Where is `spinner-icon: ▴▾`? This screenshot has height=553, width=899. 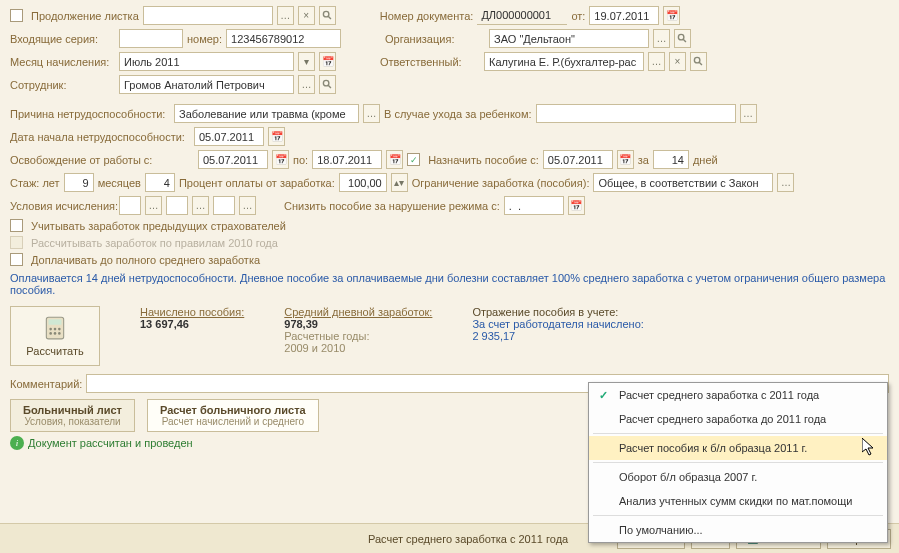
spinner-icon: ▴▾ is located at coordinates (400, 182).